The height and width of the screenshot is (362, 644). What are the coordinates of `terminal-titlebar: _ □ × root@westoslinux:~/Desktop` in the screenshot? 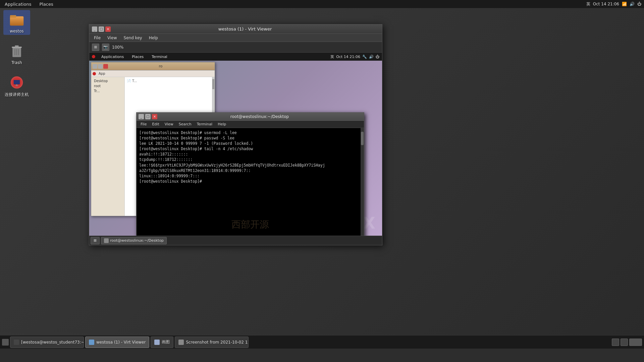 It's located at (250, 117).